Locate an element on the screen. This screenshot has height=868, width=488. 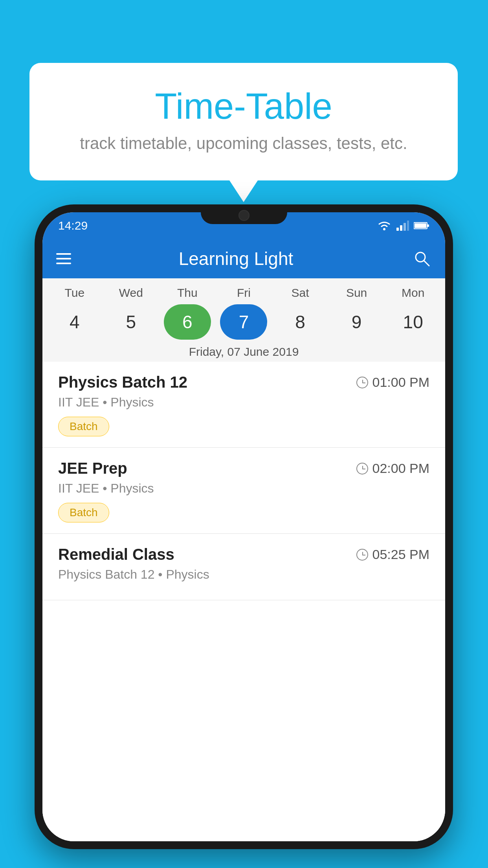
schedule-item-3-subtitle: Physics Batch 12 • Physics is located at coordinates (244, 575).